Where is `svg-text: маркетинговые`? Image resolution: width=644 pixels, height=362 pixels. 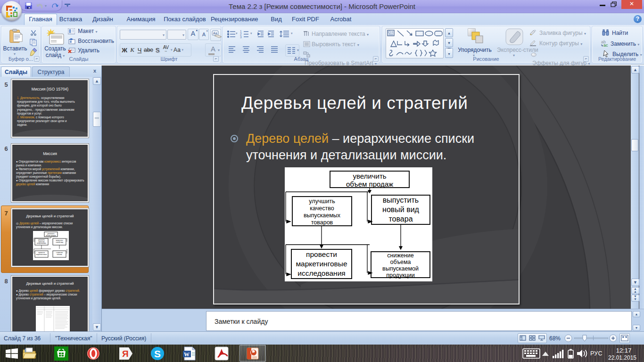 svg-text: маркетинговые is located at coordinates (41, 255).